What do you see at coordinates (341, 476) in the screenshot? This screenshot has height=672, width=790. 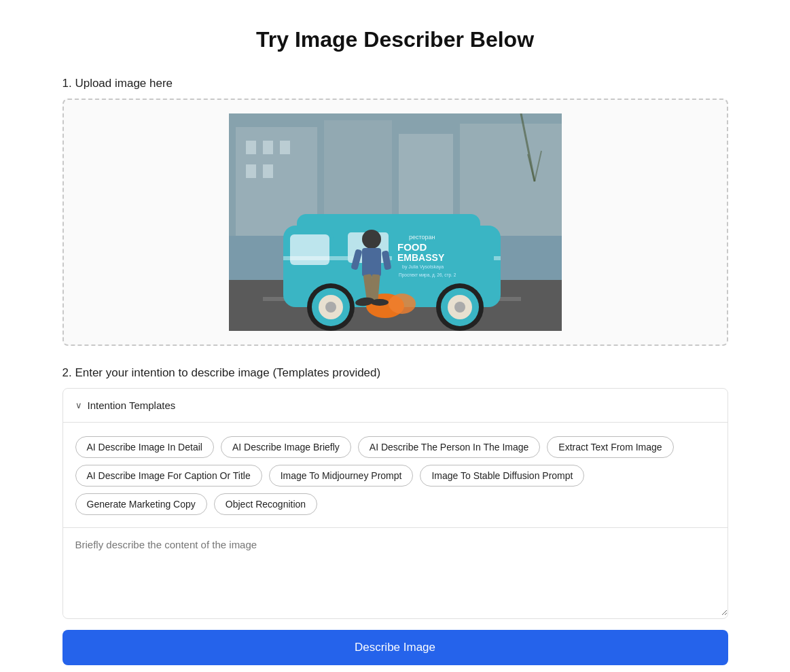 I see `chip-midjourney: Image To Midjourney Prompt` at bounding box center [341, 476].